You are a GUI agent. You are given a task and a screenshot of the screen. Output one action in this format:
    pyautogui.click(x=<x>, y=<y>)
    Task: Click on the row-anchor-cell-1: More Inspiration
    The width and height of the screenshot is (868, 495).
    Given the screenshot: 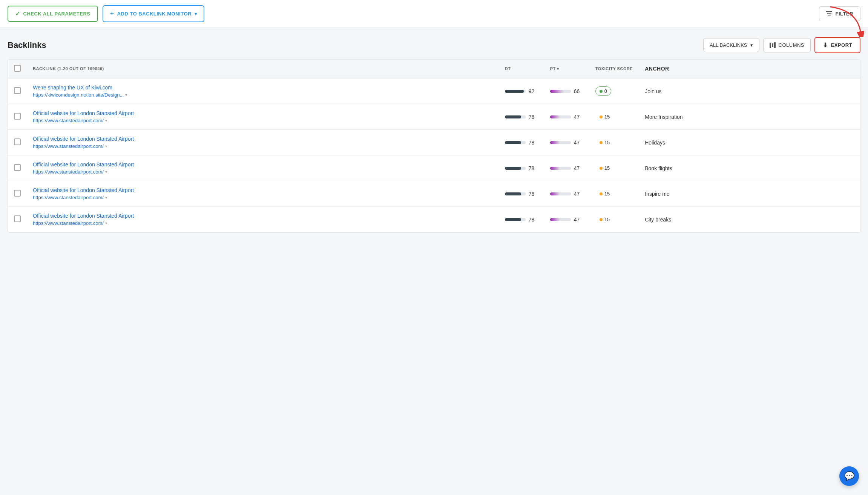 What is the action you would take?
    pyautogui.click(x=750, y=117)
    